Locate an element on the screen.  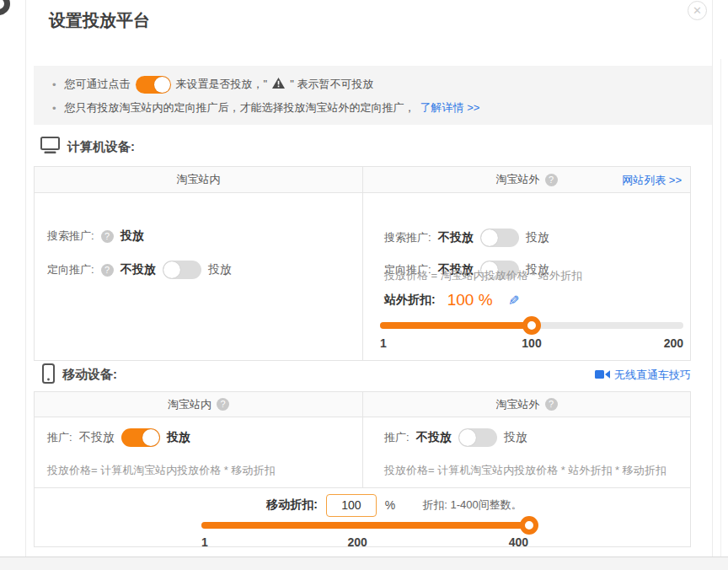
mobile-discount-slider is located at coordinates (367, 525).